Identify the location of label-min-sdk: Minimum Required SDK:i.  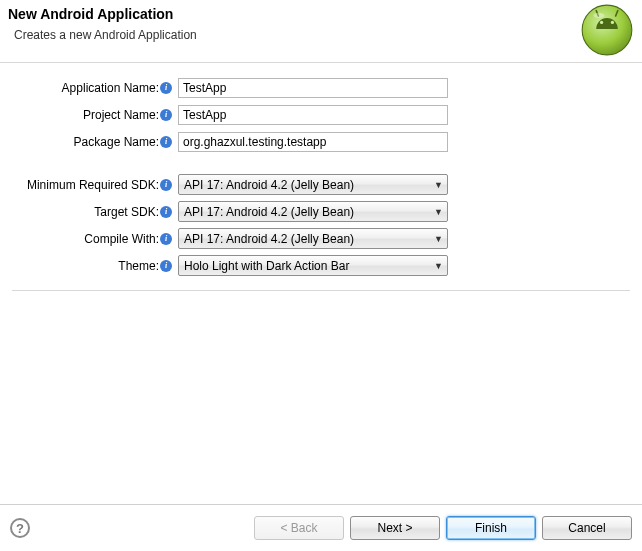
(93, 185).